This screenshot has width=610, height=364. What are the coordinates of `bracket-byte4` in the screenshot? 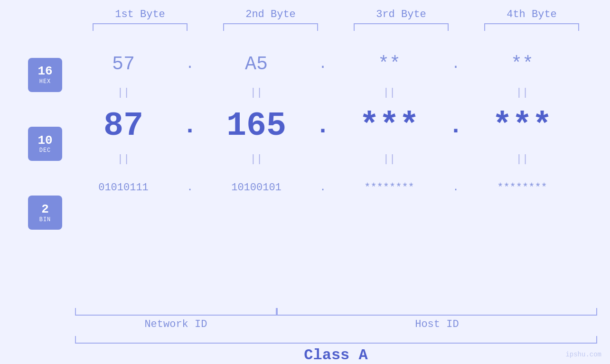 It's located at (532, 27).